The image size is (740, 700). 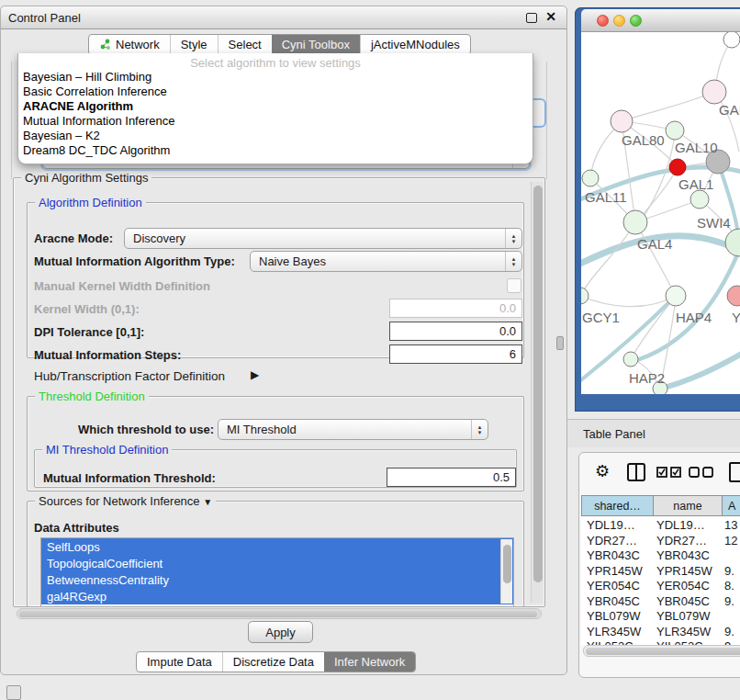 What do you see at coordinates (107, 355) in the screenshot?
I see `mi-steps-label: Mutual Information Steps:` at bounding box center [107, 355].